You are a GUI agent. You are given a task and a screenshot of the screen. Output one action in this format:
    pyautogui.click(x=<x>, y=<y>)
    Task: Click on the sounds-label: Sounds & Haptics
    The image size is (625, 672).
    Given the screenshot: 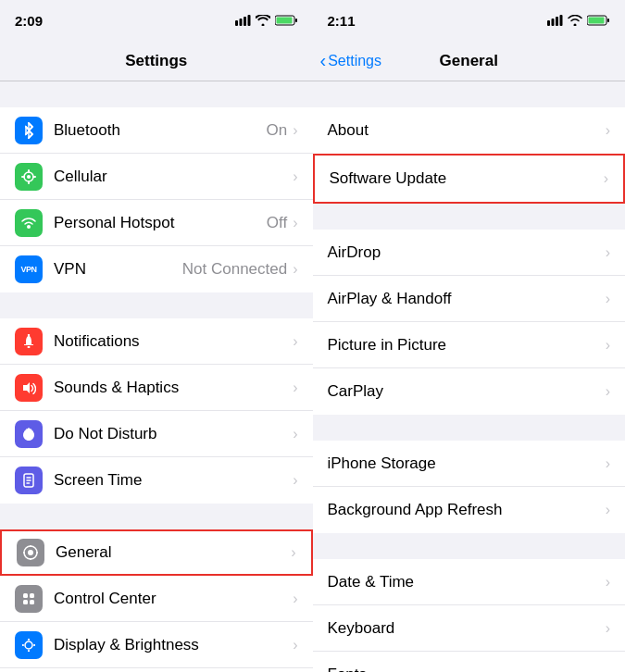 What is the action you would take?
    pyautogui.click(x=173, y=388)
    